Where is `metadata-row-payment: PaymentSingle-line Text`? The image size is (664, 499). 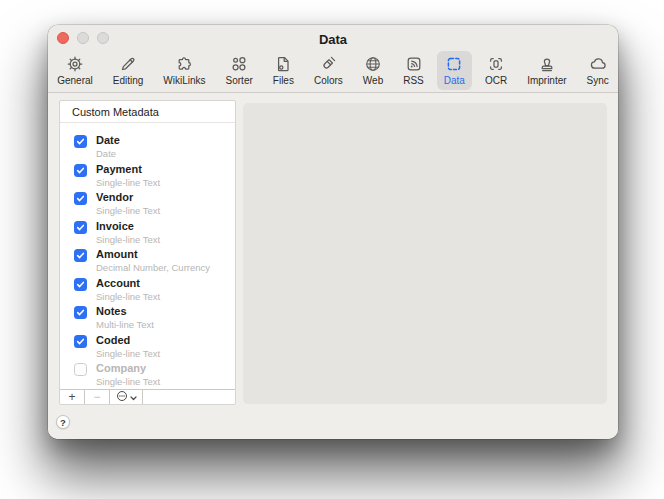
metadata-row-payment: PaymentSingle-line Text is located at coordinates (152, 178).